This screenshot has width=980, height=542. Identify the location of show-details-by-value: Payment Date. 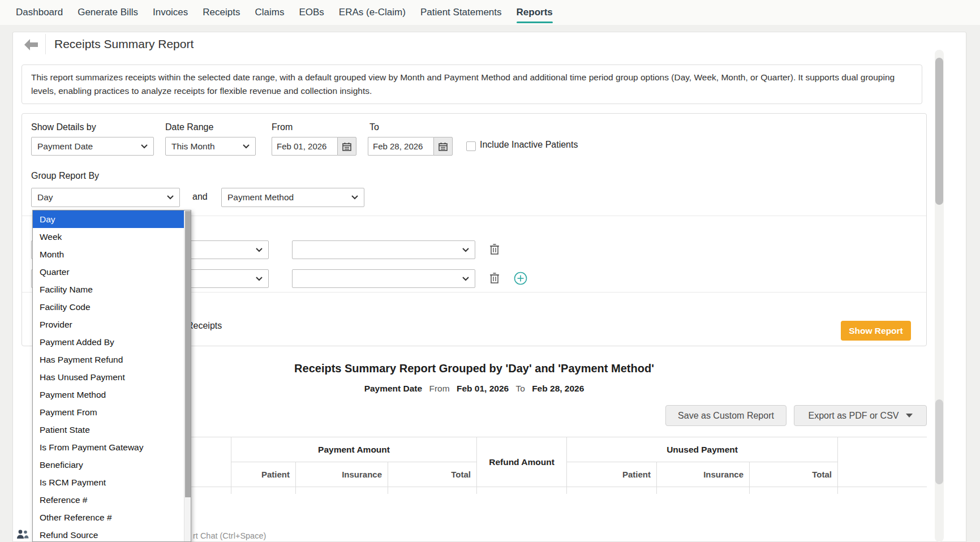
(65, 147).